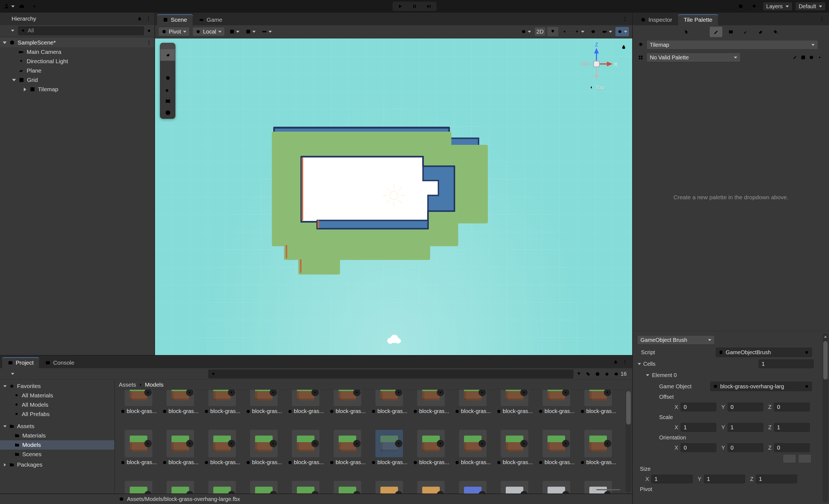  What do you see at coordinates (77, 71) in the screenshot?
I see `hierarchy-item-plane: Plane` at bounding box center [77, 71].